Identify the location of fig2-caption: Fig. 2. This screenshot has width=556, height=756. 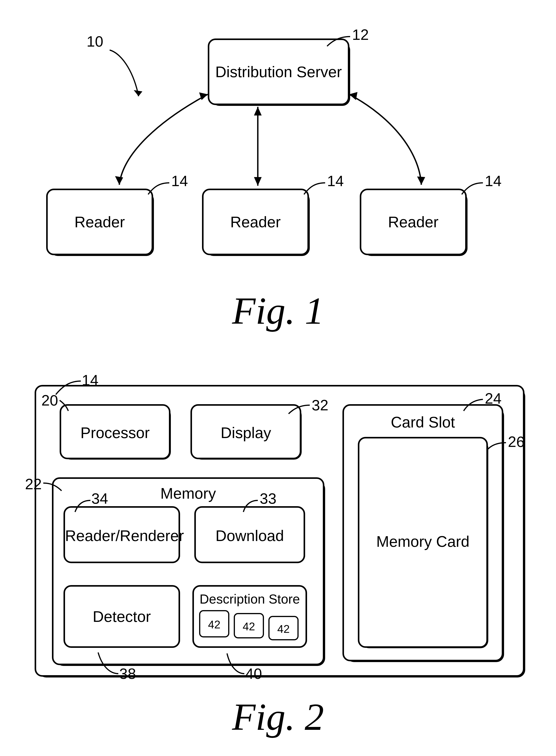
(278, 717).